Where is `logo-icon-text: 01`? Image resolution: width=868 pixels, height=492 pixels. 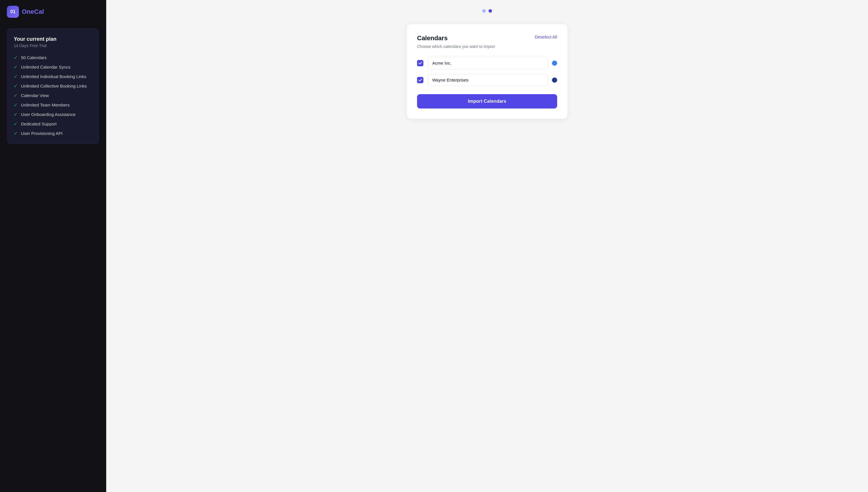
logo-icon-text: 01 is located at coordinates (13, 11).